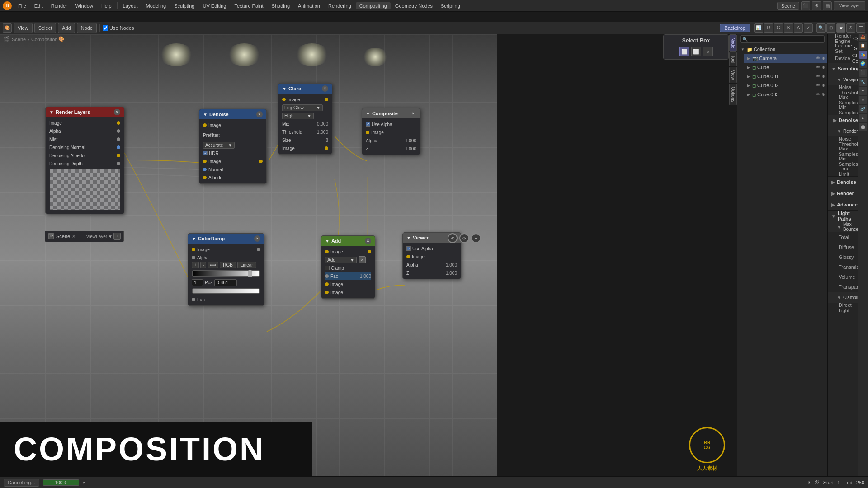  Describe the element at coordinates (733, 43) in the screenshot. I see `stab-node: Node` at that location.